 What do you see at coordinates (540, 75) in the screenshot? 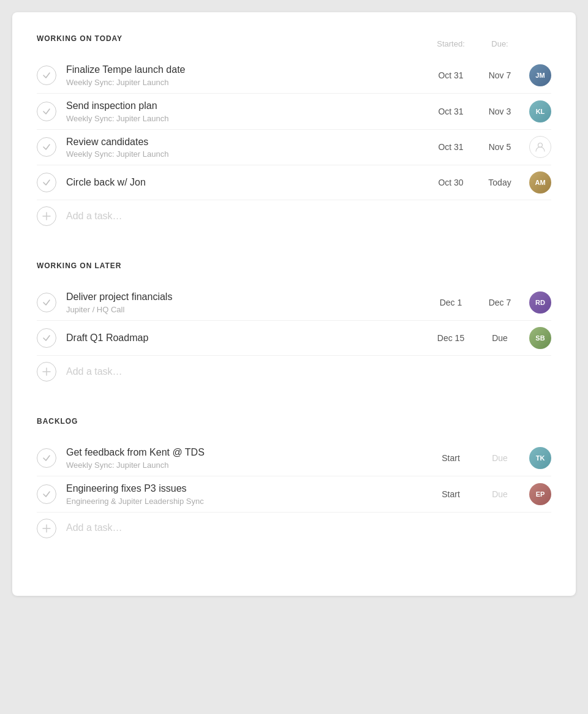
I see `avatar: JM` at bounding box center [540, 75].